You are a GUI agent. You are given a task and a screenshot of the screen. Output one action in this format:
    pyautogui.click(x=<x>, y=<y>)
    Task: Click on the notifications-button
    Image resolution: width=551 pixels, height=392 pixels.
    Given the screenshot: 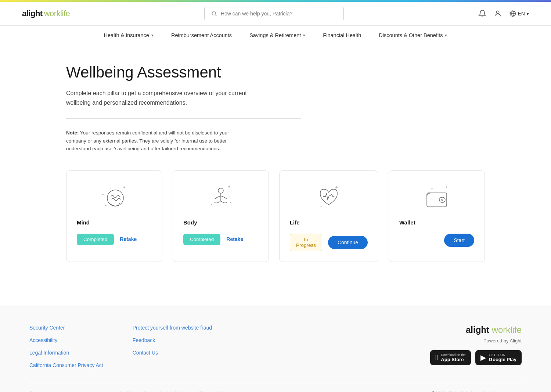 What is the action you would take?
    pyautogui.click(x=482, y=14)
    